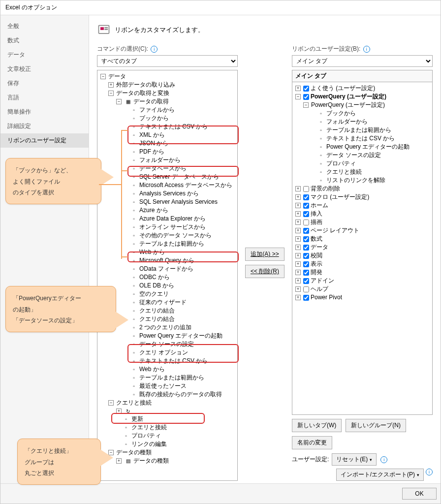 The image size is (441, 504). What do you see at coordinates (44, 40) in the screenshot?
I see `sidebar-item-formulas: 数式` at bounding box center [44, 40].